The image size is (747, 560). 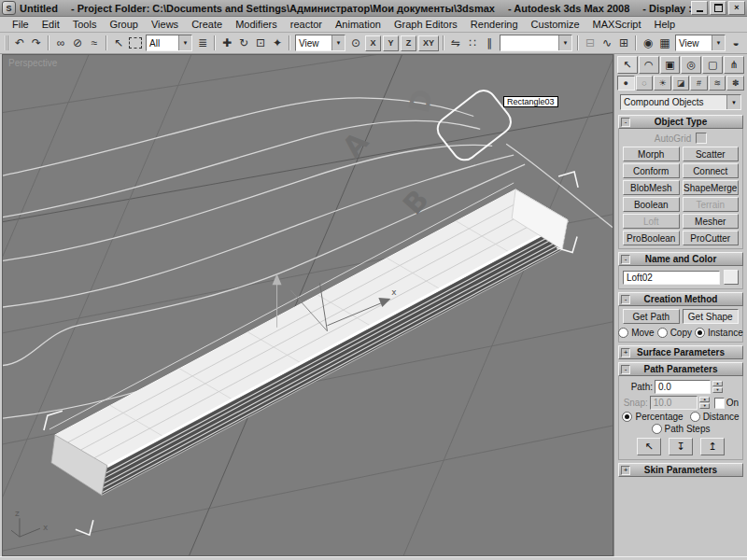 What do you see at coordinates (737, 7) in the screenshot?
I see `close-button: ×` at bounding box center [737, 7].